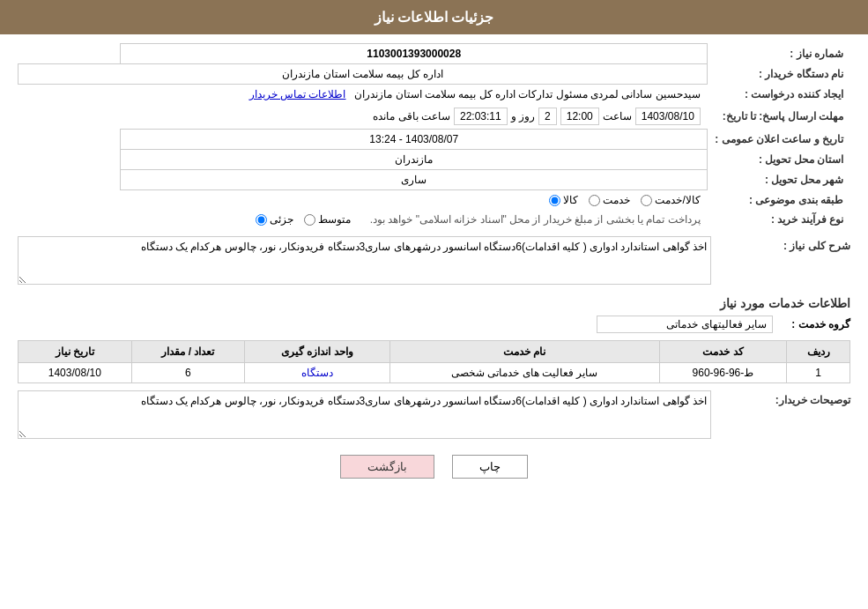  I want to click on col-row: ردیف, so click(819, 353).